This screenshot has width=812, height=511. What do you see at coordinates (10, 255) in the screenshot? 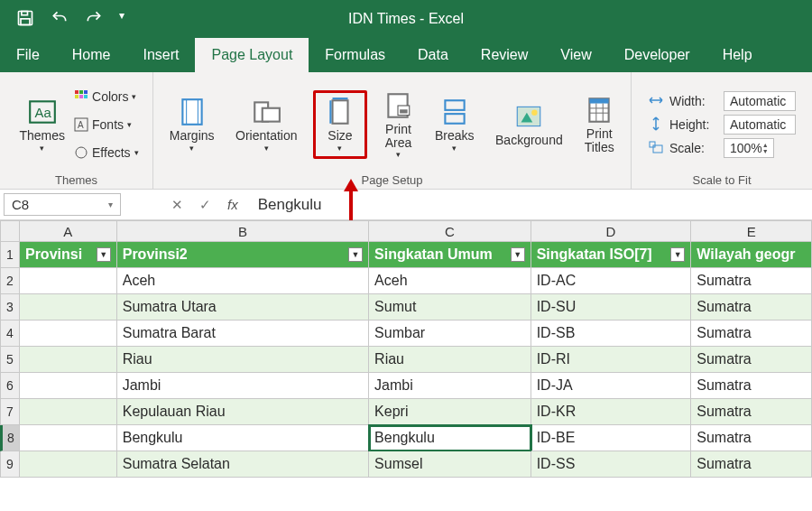
I see `row-header: 1` at bounding box center [10, 255].